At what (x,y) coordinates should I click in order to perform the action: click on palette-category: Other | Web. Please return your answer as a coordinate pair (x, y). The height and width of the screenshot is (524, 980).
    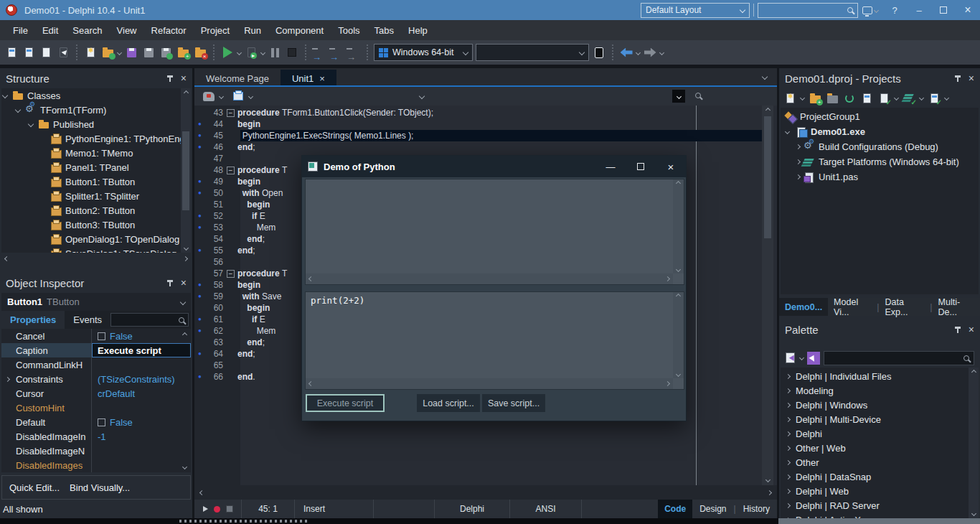
    Looking at the image, I should click on (880, 448).